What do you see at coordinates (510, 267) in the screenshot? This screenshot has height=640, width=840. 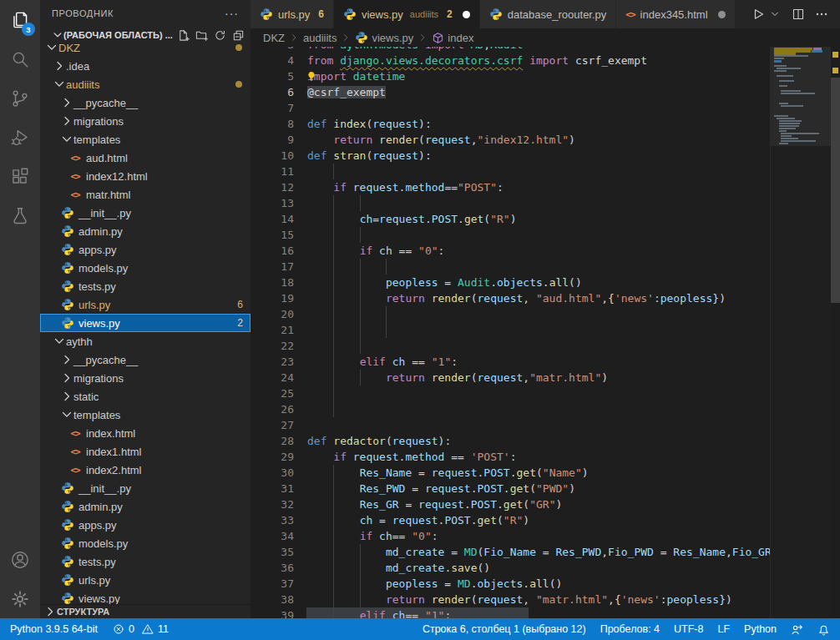 I see `code-line-17: 17` at bounding box center [510, 267].